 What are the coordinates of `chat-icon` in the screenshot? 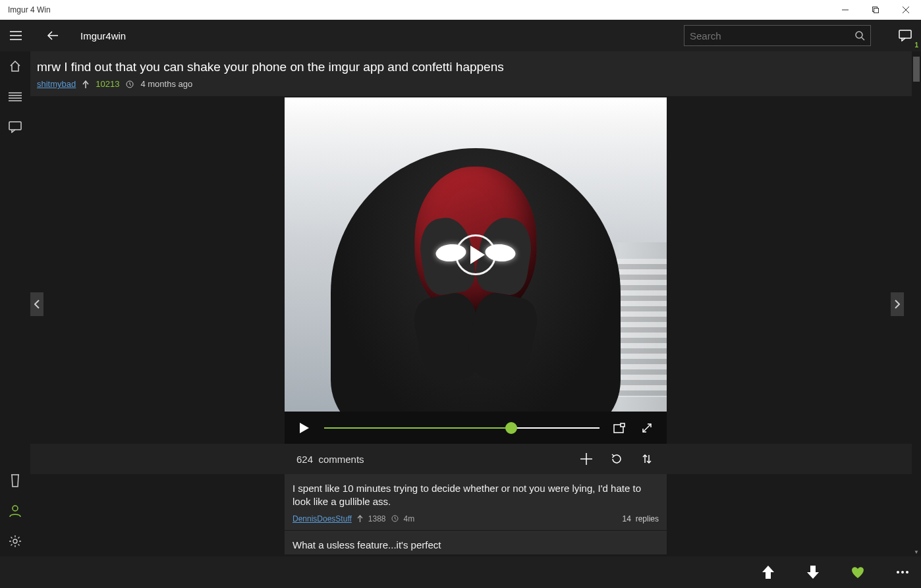 It's located at (905, 36).